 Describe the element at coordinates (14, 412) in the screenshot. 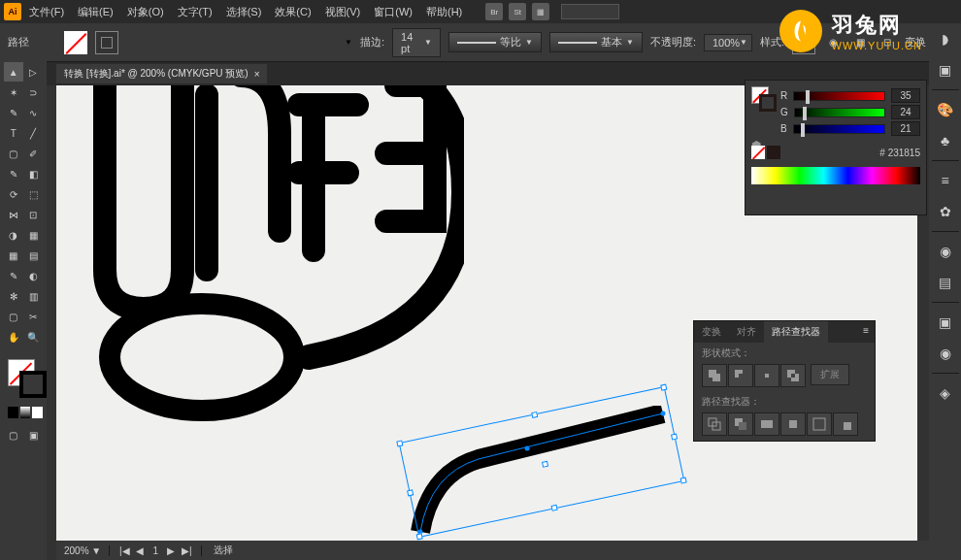

I see `color-mode` at that location.